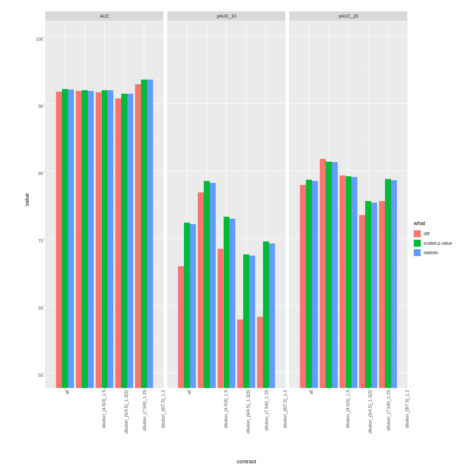 The width and height of the screenshot is (476, 476). Describe the element at coordinates (246, 462) in the screenshot. I see `x-axis-label: contrast` at that location.